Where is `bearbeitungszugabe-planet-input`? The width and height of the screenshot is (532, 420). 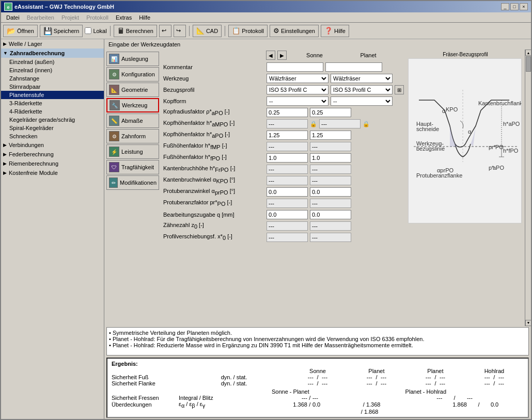
bearbeitungszugabe-planet-input is located at coordinates (331, 215).